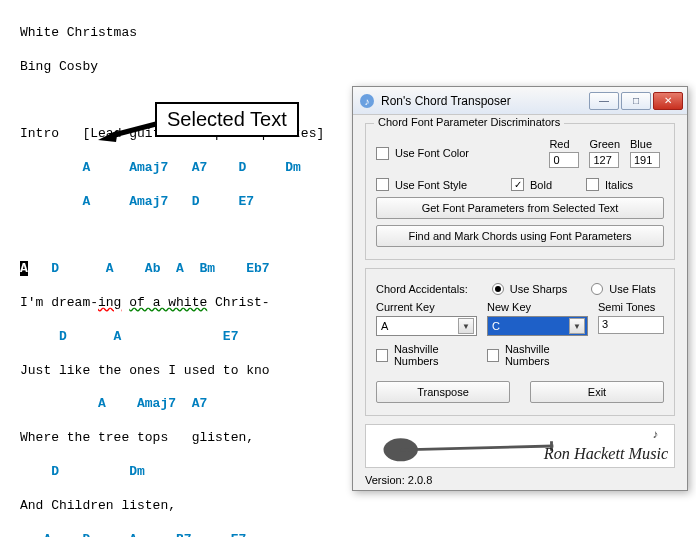  I want to click on maximize-button: □, so click(636, 101).